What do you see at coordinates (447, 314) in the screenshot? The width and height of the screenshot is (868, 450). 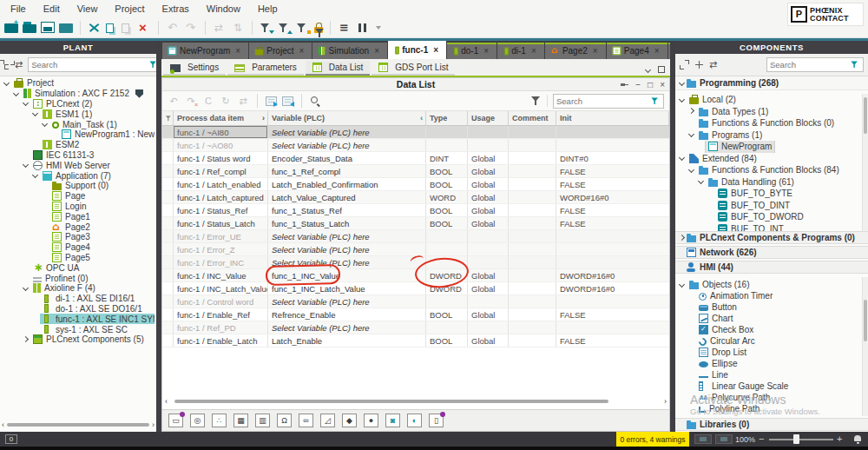 I see `type-cell: BOOL` at bounding box center [447, 314].